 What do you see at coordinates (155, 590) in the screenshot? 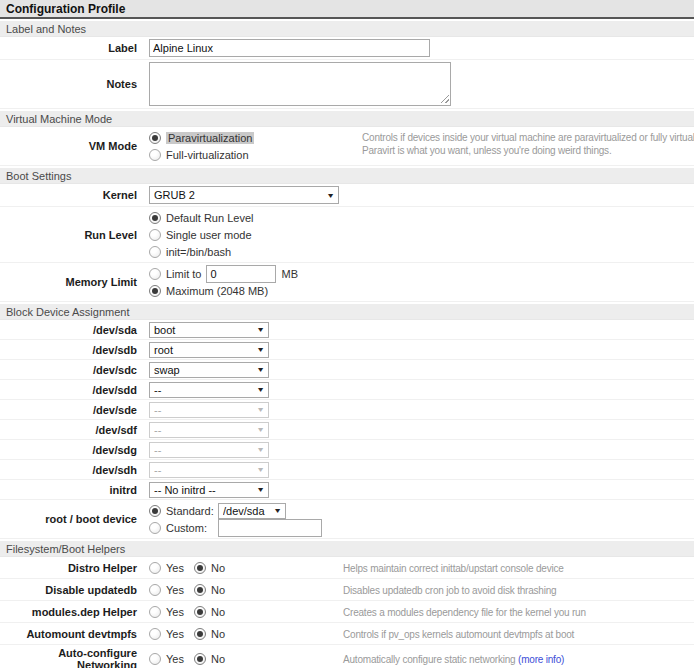
I see `disable-updatedb-yes-radio` at bounding box center [155, 590].